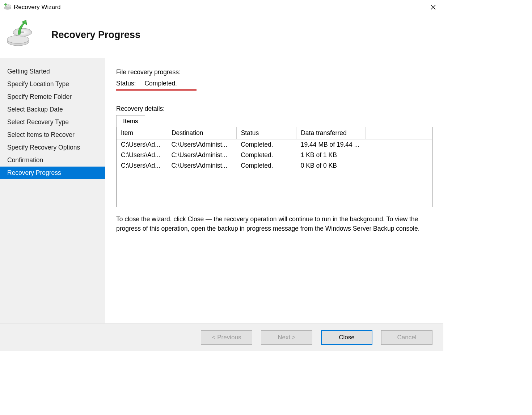 The height and width of the screenshot is (415, 532). Describe the element at coordinates (21, 35) in the screenshot. I see `recovery-progress-icon` at that location.